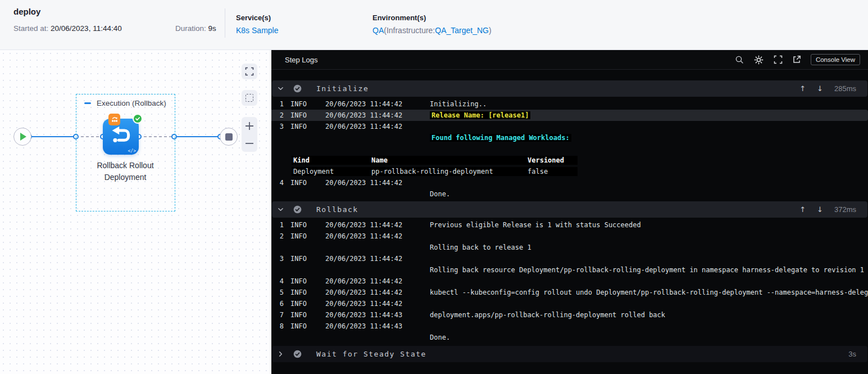 The height and width of the screenshot is (374, 868). Describe the element at coordinates (278, 292) in the screenshot. I see `line-number: 5` at that location.